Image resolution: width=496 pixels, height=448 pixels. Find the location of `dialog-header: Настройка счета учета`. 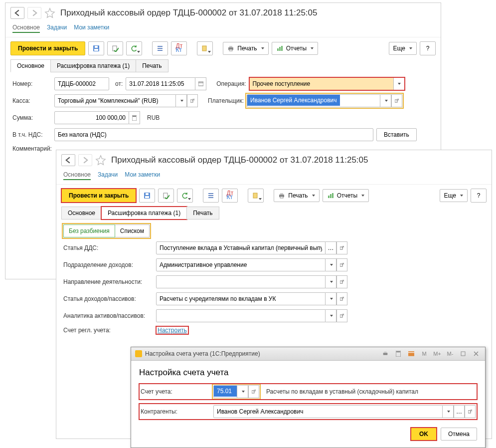

dialog-header: Настройка счета учета is located at coordinates (308, 373).